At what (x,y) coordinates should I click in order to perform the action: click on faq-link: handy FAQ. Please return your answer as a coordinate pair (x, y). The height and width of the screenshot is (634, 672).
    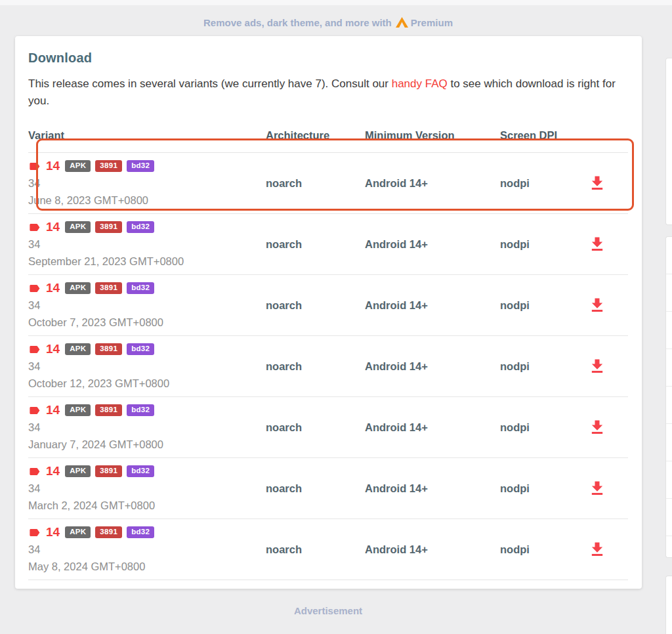
    Looking at the image, I should click on (420, 84).